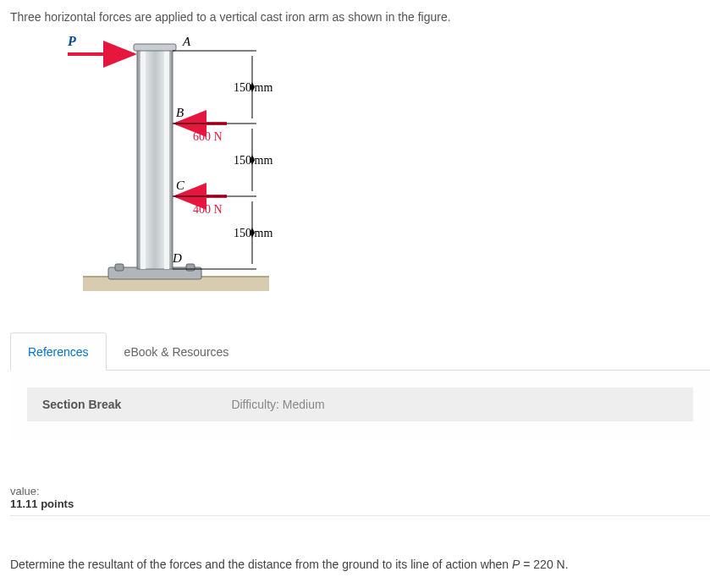  Describe the element at coordinates (543, 564) in the screenshot. I see `prompt-post: = 220 N.` at that location.